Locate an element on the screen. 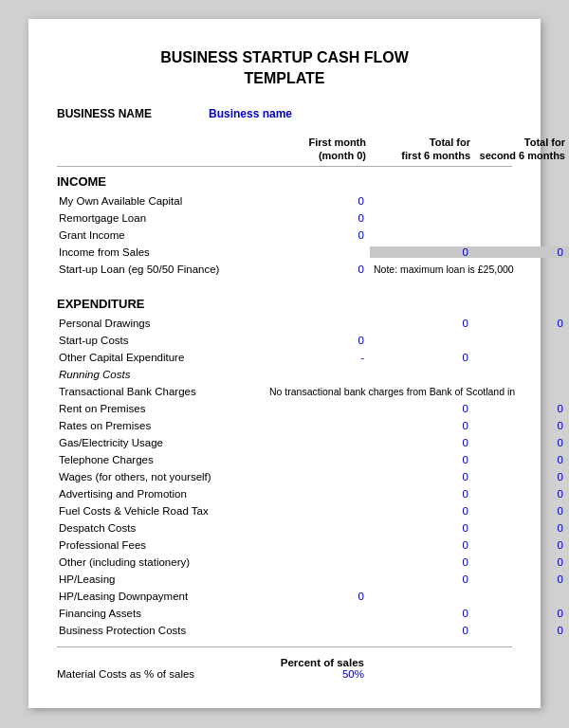 The height and width of the screenshot is (728, 569). row-label: Fuel Costs & Vehicle Road Tax is located at coordinates (161, 511).